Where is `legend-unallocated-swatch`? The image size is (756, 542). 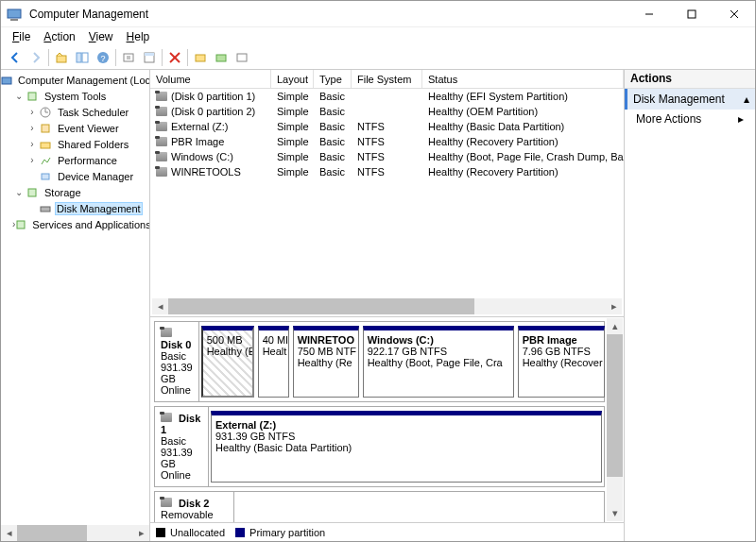 legend-unallocated-swatch is located at coordinates (161, 533).